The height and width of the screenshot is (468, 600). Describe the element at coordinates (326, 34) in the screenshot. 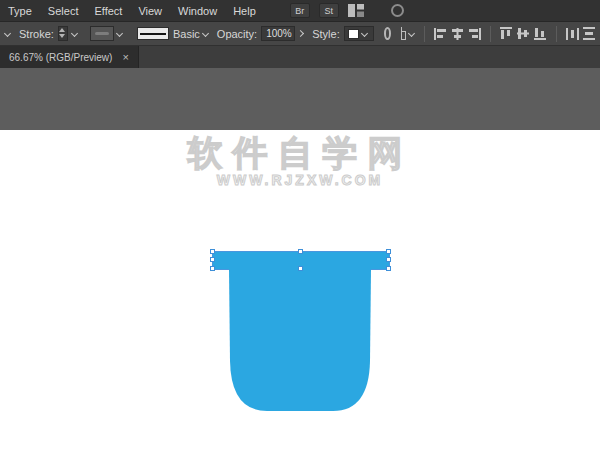

I see `style-label: Style:` at that location.